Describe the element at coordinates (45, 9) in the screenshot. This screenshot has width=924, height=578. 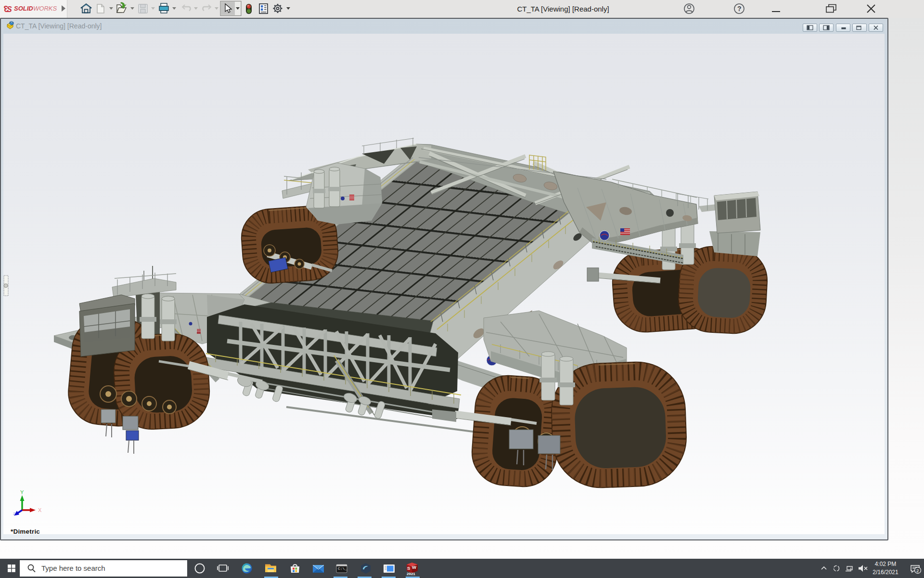
I see `svg-text: WORKS` at that location.